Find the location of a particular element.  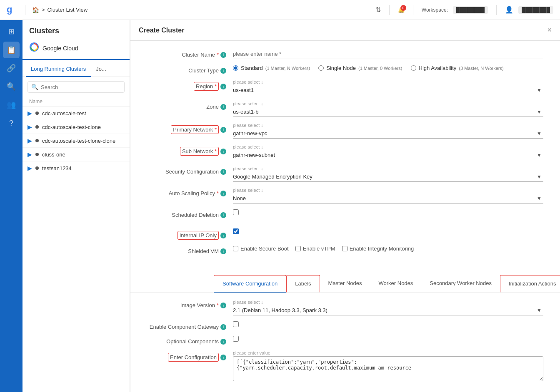

search-input is located at coordinates (81, 87).